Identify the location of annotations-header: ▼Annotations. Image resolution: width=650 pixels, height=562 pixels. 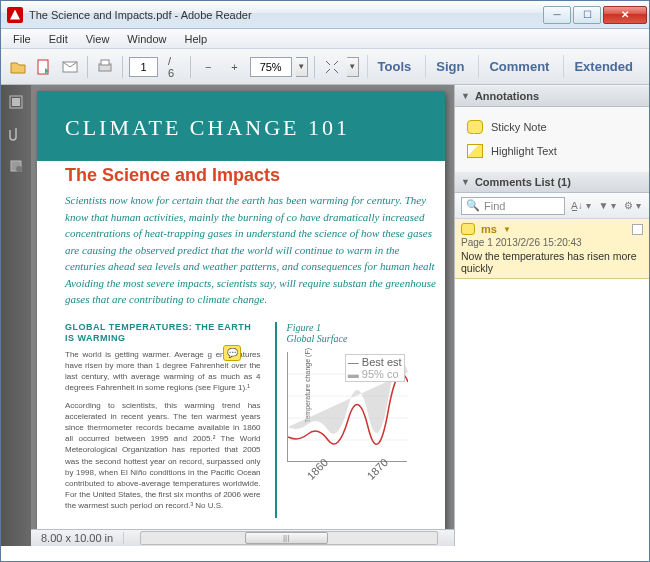
(552, 96).